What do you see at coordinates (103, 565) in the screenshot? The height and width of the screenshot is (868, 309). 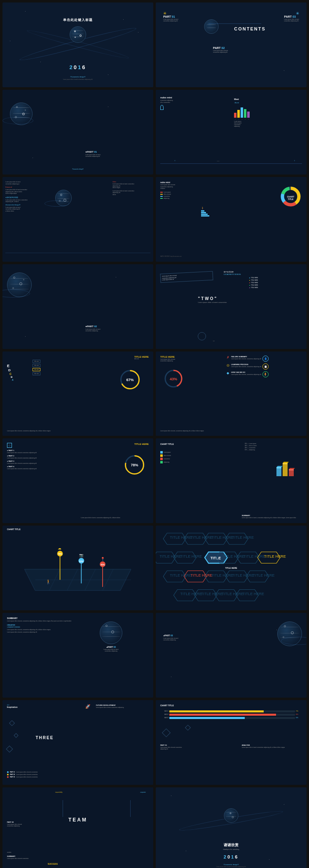 I see `svg-text: 45%` at bounding box center [103, 565].